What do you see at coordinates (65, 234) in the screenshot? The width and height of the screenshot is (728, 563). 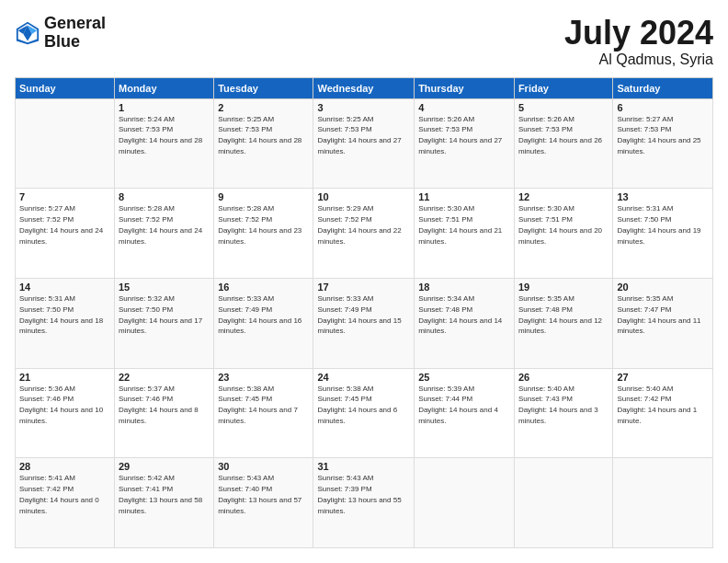 I see `calendar-cell: 7Sunrise: 5:27 AMSunset: 7:52 PMDaylight…` at bounding box center [65, 234].